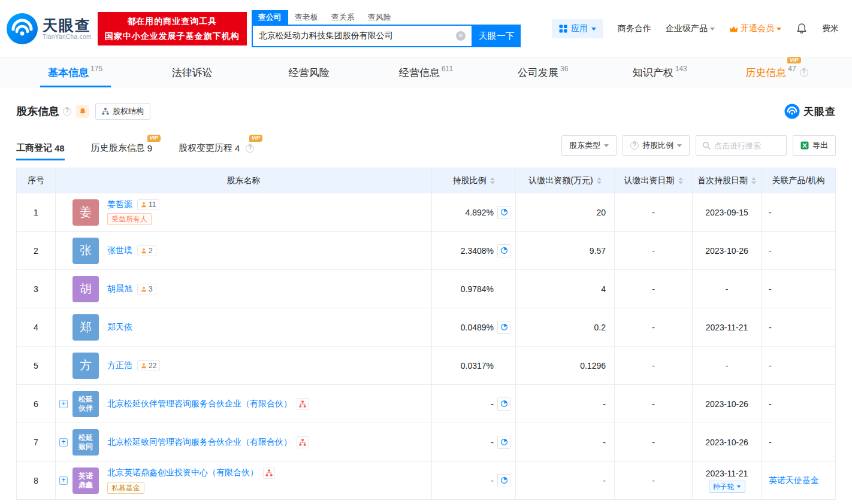 The width and height of the screenshot is (852, 504). What do you see at coordinates (830, 29) in the screenshot?
I see `user-menu: 费米` at bounding box center [830, 29].